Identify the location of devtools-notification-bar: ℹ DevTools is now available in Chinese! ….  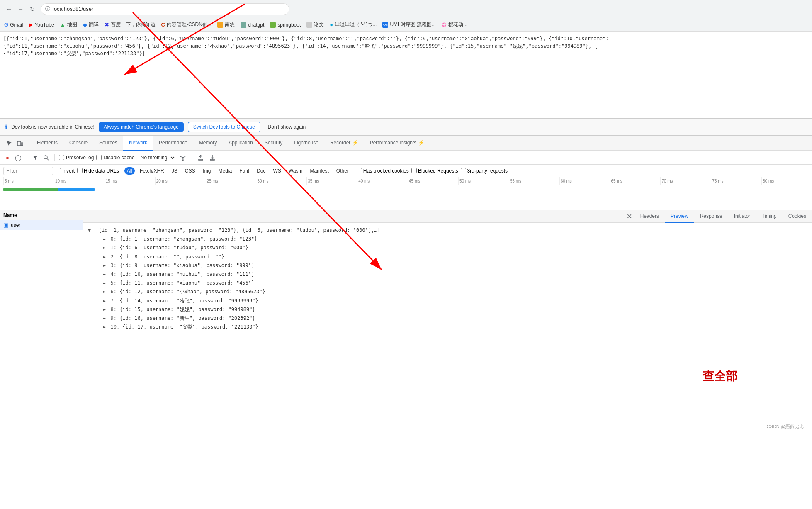
(406, 127).